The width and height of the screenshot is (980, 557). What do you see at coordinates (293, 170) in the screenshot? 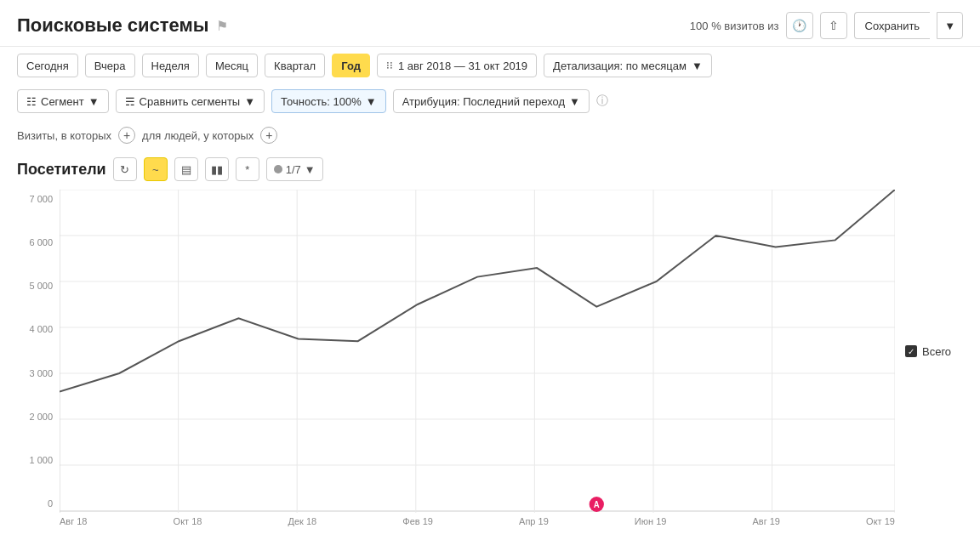
I see `counter-label: 1/7` at bounding box center [293, 170].